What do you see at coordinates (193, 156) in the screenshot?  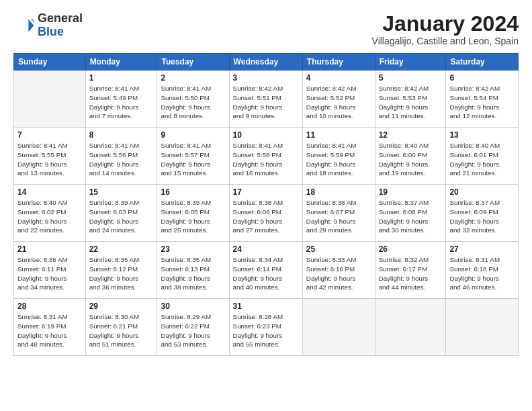 I see `calendar-cell: 9Sunrise: 8:41 AM Sunset: 5:57 PM Daylig…` at bounding box center [193, 156].